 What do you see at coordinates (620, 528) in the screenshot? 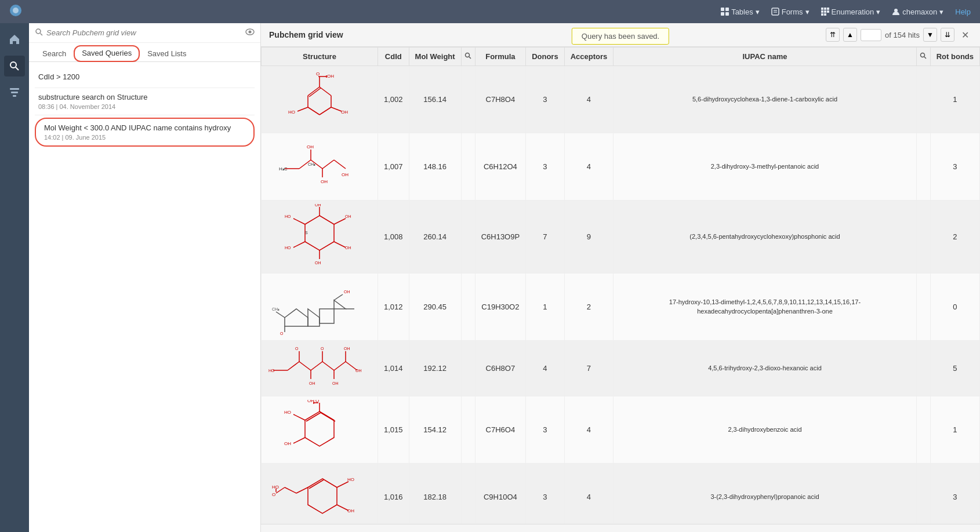
I see `horizontal-scrollbar` at bounding box center [620, 528].